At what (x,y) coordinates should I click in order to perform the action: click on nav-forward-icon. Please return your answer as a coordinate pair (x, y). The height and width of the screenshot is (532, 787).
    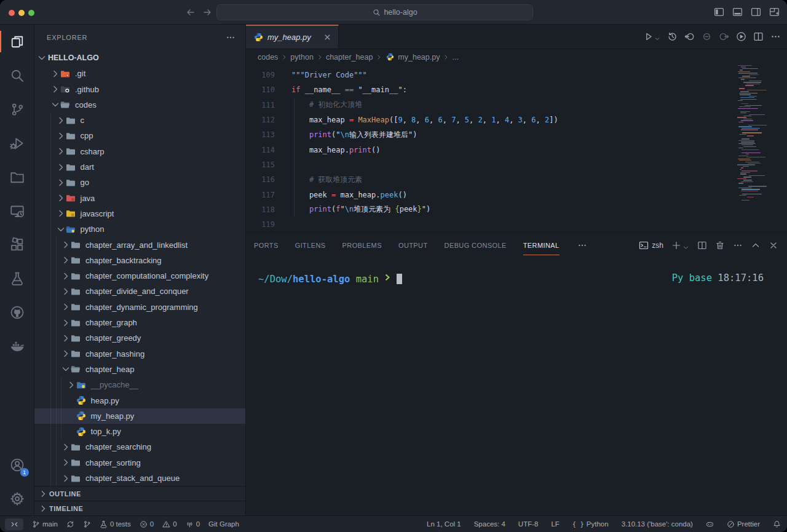
    Looking at the image, I should click on (207, 12).